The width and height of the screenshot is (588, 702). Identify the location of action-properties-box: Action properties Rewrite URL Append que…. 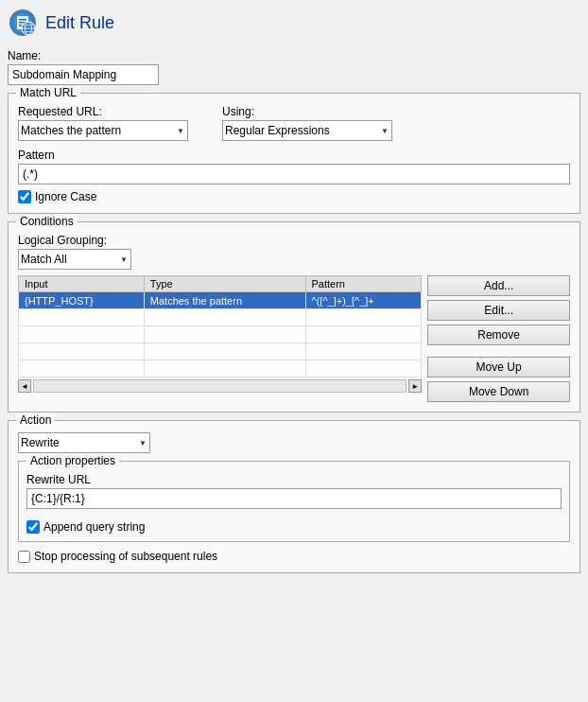
(294, 501).